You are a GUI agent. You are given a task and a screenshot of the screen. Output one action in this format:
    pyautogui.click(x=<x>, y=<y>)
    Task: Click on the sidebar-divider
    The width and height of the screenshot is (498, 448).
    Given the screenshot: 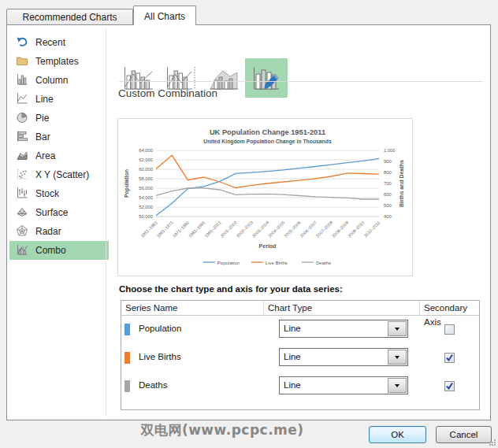 What is the action you would take?
    pyautogui.click(x=106, y=222)
    